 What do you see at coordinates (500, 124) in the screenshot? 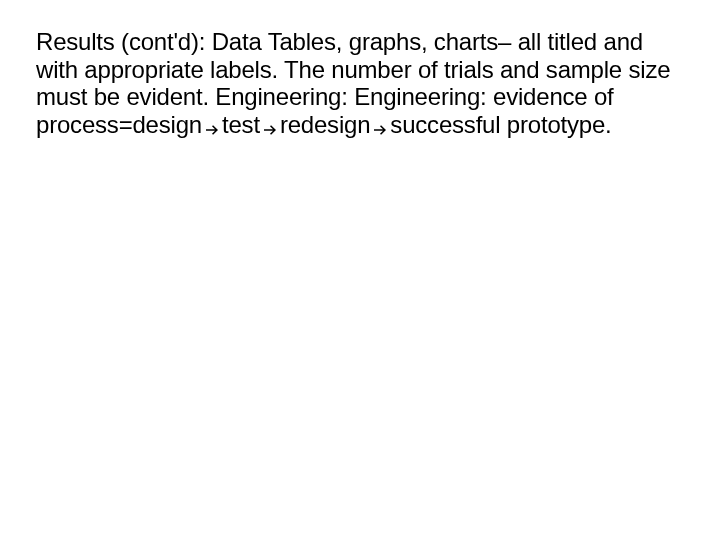
I see `text-segment-4: successful prototype.` at bounding box center [500, 124].